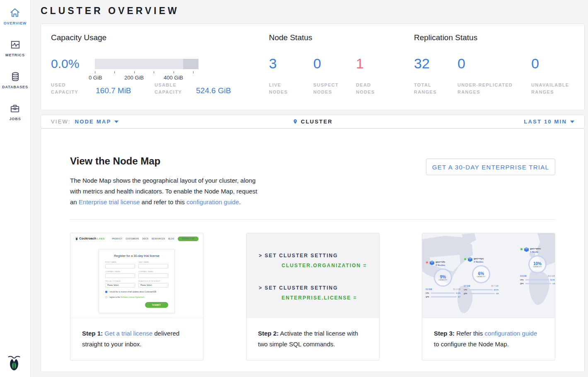 The width and height of the screenshot is (588, 377). I want to click on unavailable-ranges-label: UNAVAILABLE RANGES, so click(554, 89).